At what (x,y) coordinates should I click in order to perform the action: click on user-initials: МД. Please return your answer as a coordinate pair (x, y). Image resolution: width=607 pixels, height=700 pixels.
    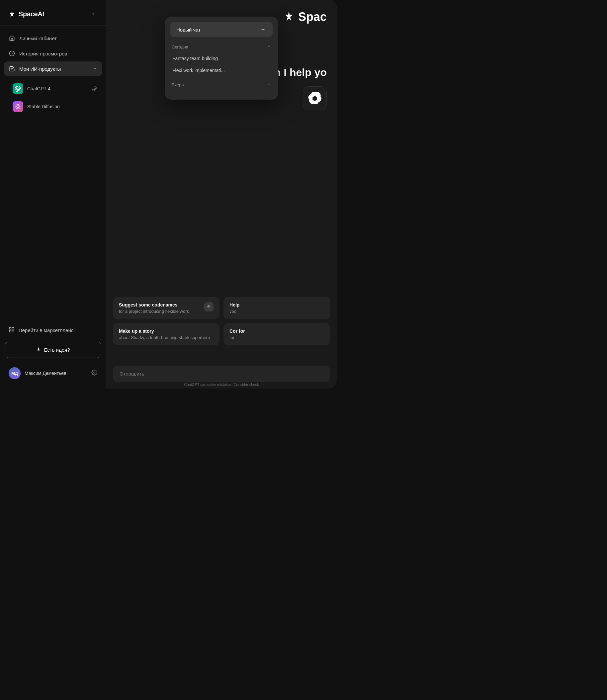
    Looking at the image, I should click on (15, 373).